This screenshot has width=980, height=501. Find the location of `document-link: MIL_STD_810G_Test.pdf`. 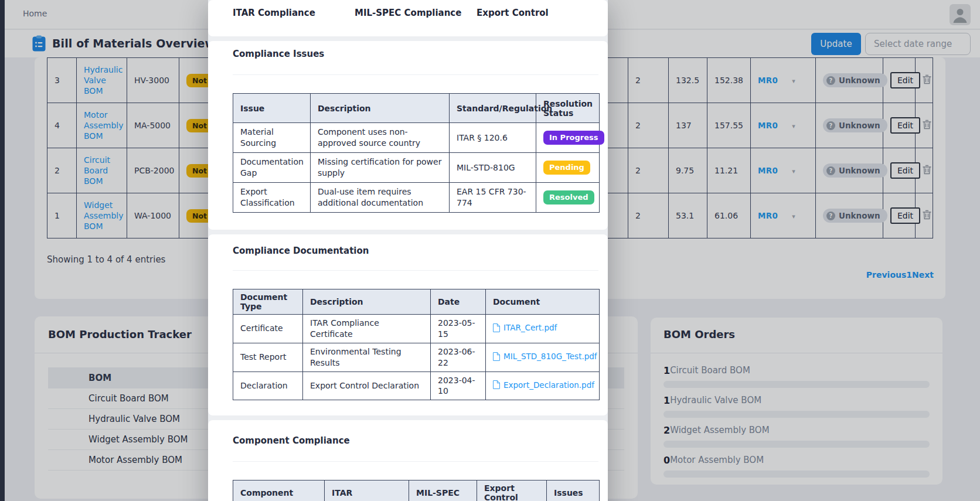

document-link: MIL_STD_810G_Test.pdf is located at coordinates (545, 356).